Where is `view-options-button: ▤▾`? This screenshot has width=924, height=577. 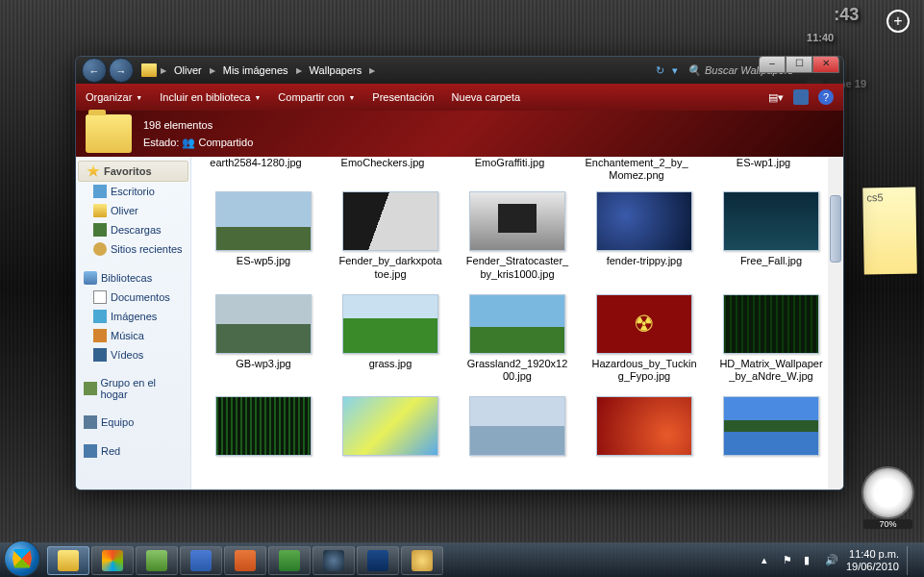
view-options-button: ▤▾ is located at coordinates (776, 97).